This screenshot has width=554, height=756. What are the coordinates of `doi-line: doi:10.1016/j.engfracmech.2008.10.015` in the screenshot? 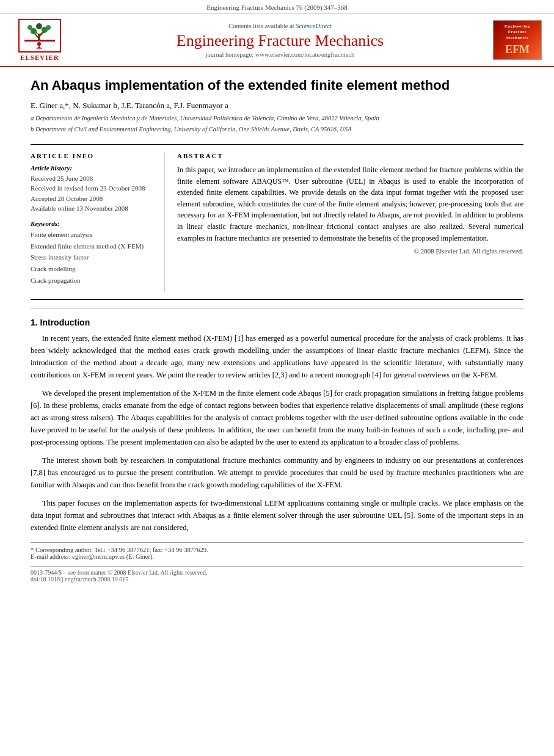 It's located at (277, 579).